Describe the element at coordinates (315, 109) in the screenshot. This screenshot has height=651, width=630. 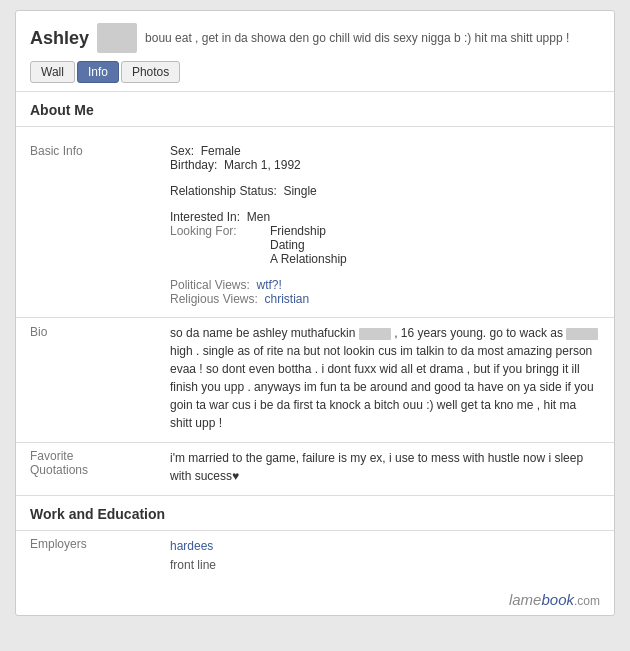
I see `about-me-title: About Me` at that location.